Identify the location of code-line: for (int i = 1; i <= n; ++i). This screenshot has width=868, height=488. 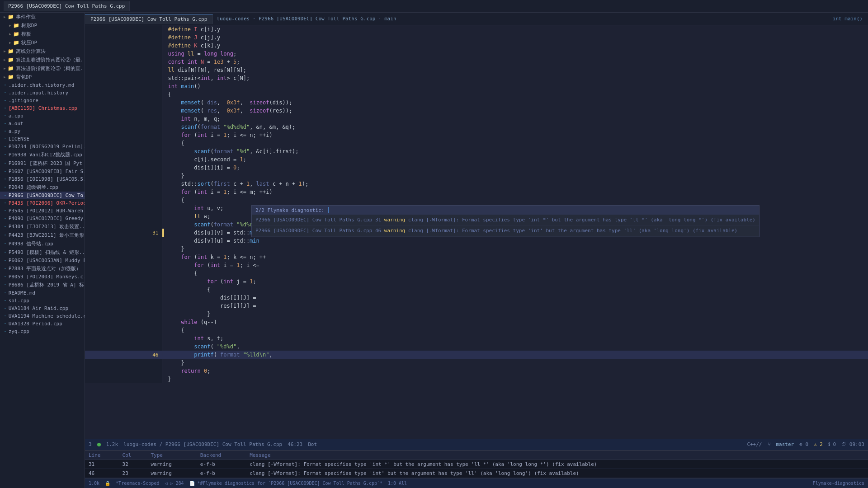
(476, 135).